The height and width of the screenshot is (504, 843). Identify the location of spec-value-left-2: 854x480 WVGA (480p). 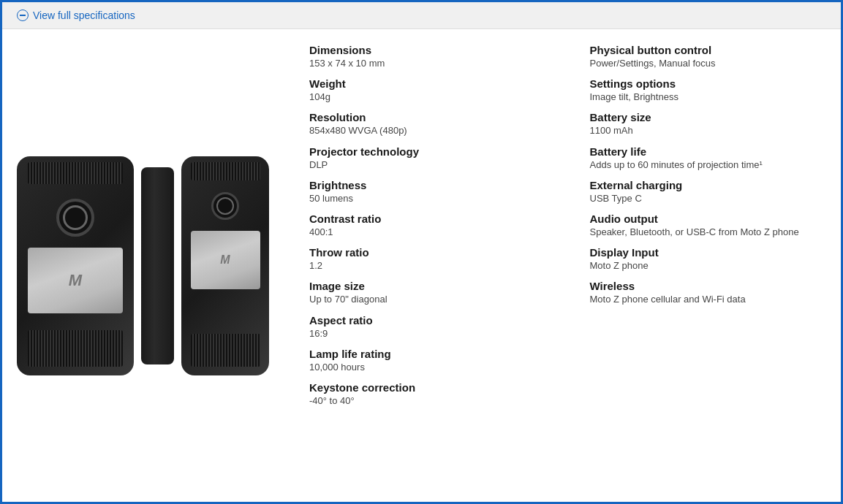
(428, 131).